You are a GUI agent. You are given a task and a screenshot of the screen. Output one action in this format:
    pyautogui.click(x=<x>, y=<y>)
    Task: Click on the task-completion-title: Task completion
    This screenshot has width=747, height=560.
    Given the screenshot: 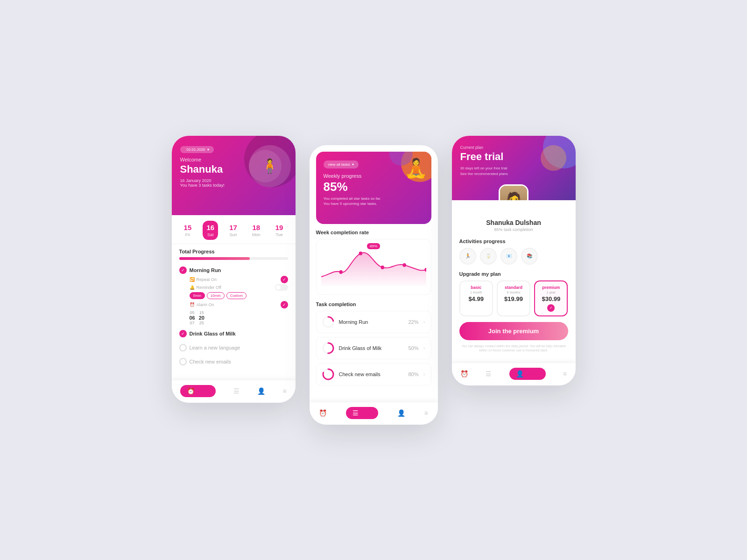 What is the action you would take?
    pyautogui.click(x=374, y=304)
    